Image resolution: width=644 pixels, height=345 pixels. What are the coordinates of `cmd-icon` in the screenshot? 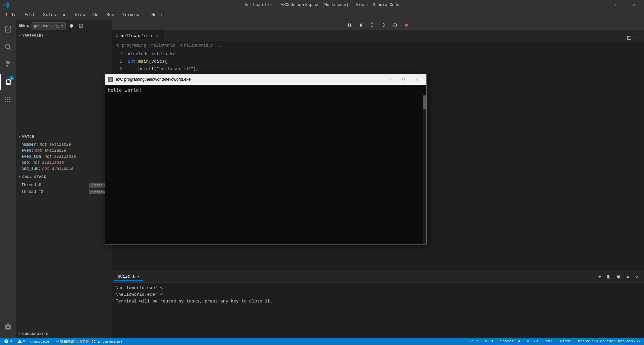 It's located at (110, 79).